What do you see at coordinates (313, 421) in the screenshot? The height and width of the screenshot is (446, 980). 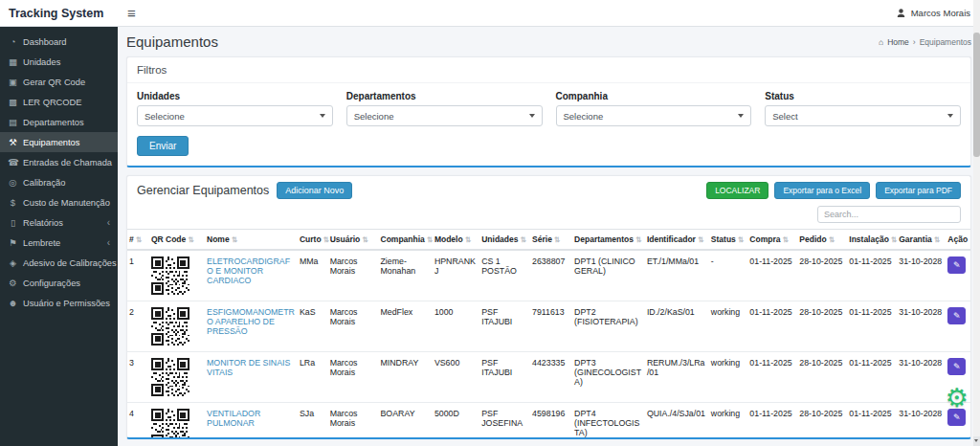 I see `cell-curto: SJa` at bounding box center [313, 421].